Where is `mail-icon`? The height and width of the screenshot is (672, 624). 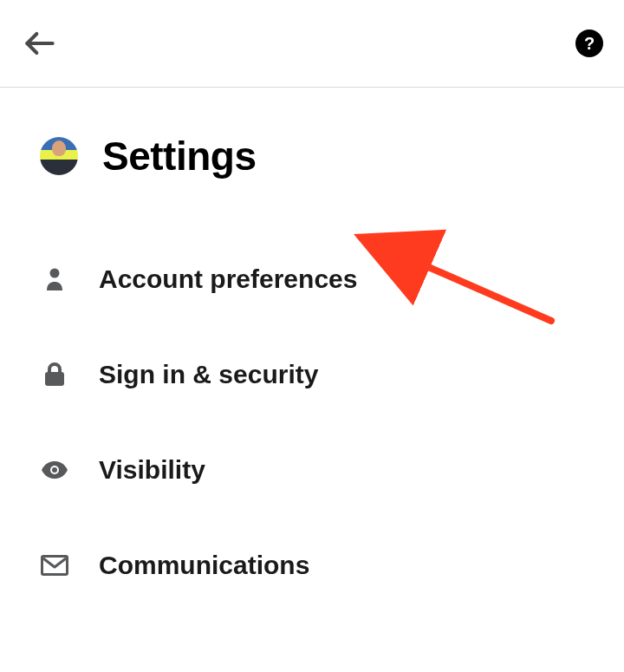 mail-icon is located at coordinates (55, 565).